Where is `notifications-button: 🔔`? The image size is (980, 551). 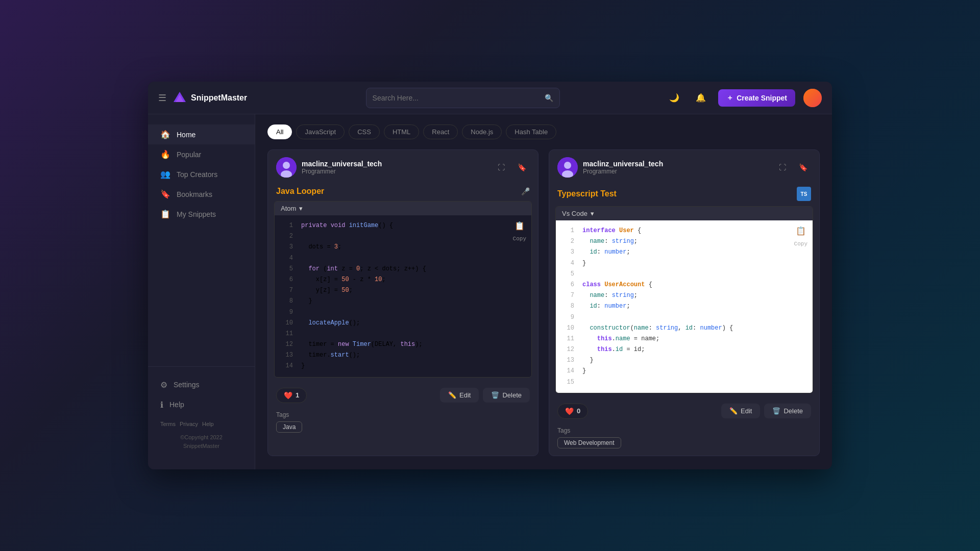
notifications-button: 🔔 is located at coordinates (701, 98).